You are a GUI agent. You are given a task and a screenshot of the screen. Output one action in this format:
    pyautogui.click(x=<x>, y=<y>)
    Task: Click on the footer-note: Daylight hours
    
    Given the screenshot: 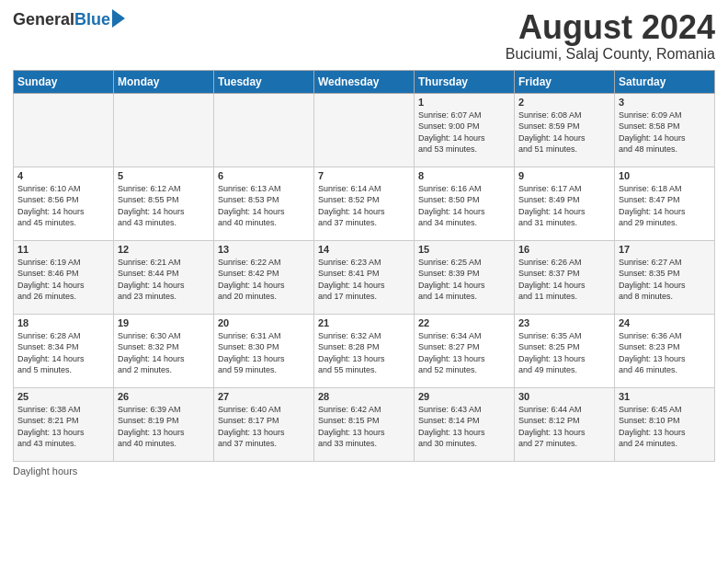 What is the action you would take?
    pyautogui.click(x=364, y=471)
    